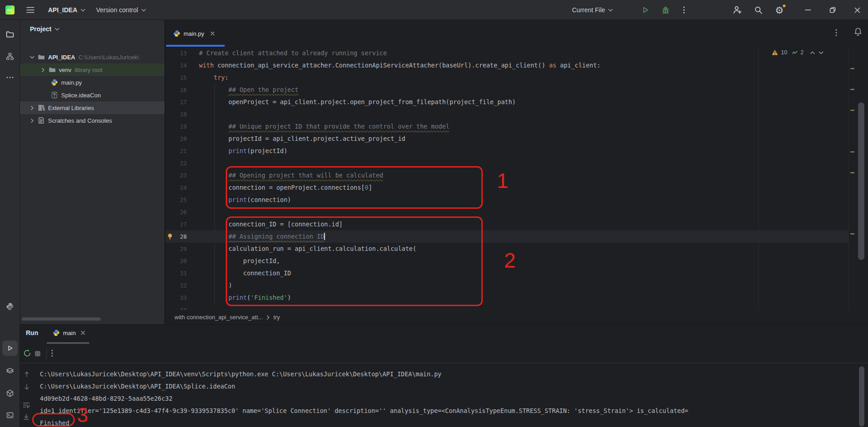 The width and height of the screenshot is (868, 427). I want to click on services-layers-icon, so click(10, 371).